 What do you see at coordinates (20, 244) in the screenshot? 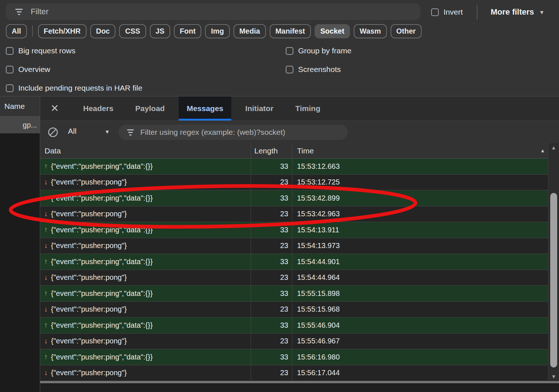
I see `request-list-sidebar: Name gp...` at bounding box center [20, 244].